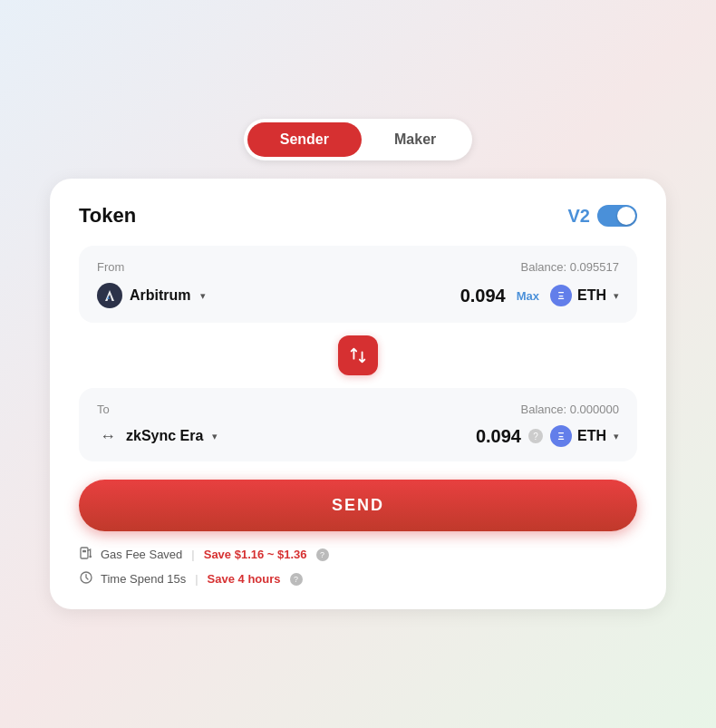  Describe the element at coordinates (160, 296) in the screenshot. I see `from-chain-name: Arbitrum` at that location.